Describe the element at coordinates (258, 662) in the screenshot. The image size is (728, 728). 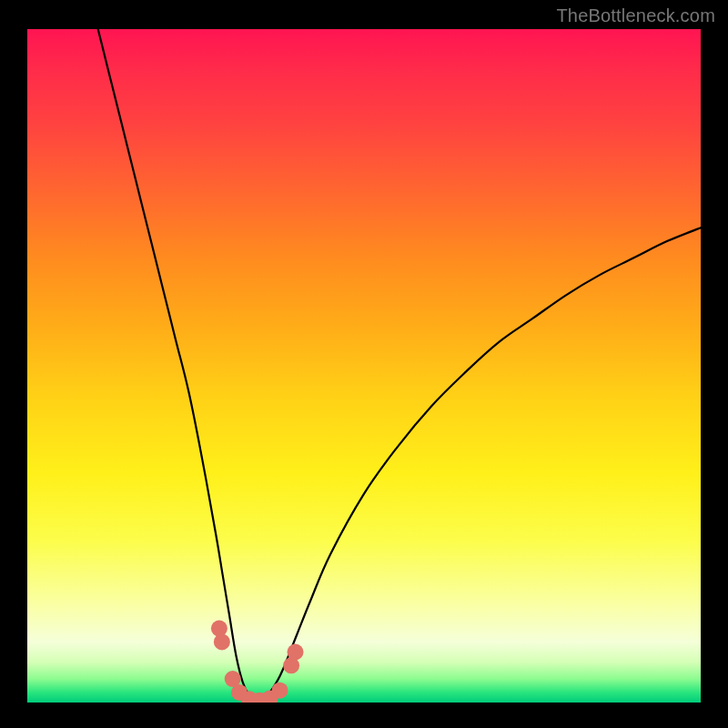
I see `curve-markers` at that location.